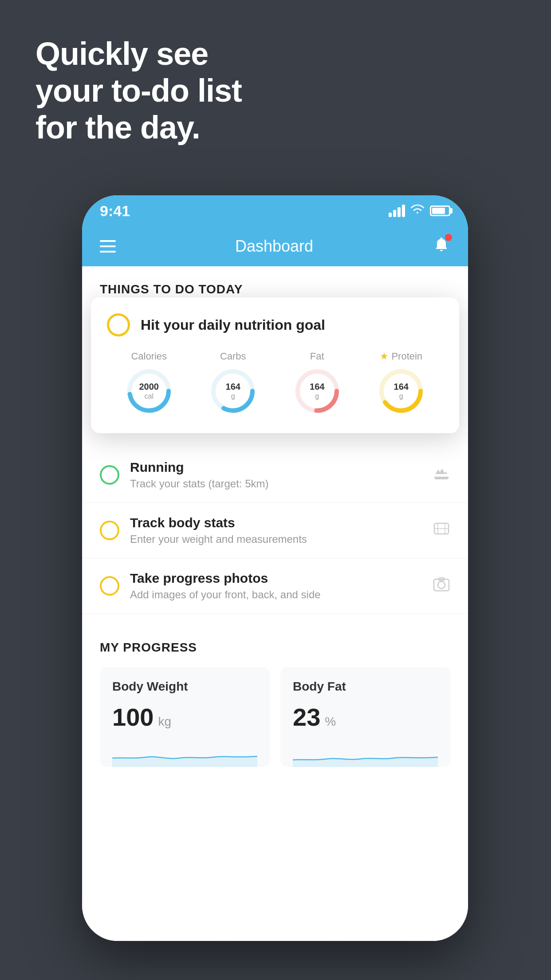 The width and height of the screenshot is (551, 980). What do you see at coordinates (317, 391) in the screenshot?
I see `fat-value: 164 g` at bounding box center [317, 391].